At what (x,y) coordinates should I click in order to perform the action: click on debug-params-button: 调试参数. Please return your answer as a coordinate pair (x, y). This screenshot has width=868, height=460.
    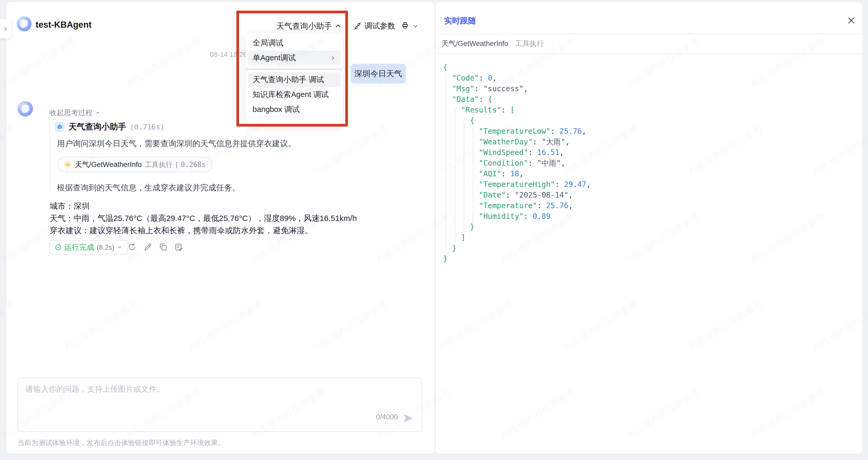
    Looking at the image, I should click on (374, 26).